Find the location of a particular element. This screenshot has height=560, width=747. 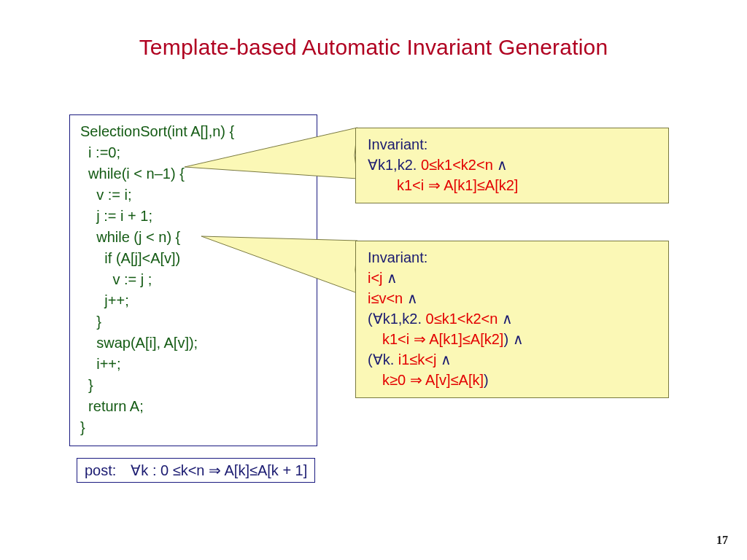

invariant-line: i<j ∧ is located at coordinates (512, 278).